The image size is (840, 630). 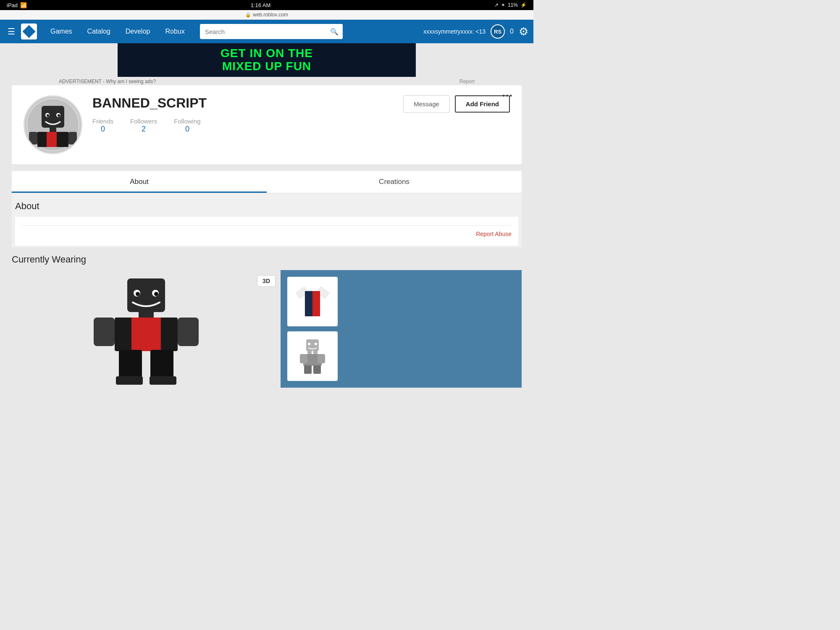 I want to click on shirt-thumbnail, so click(x=312, y=302).